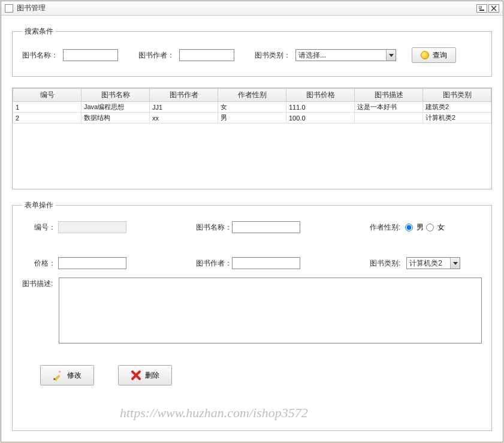 Image resolution: width=504 pixels, height=443 pixels. What do you see at coordinates (184, 95) in the screenshot?
I see `table-header: 图书作者` at bounding box center [184, 95].